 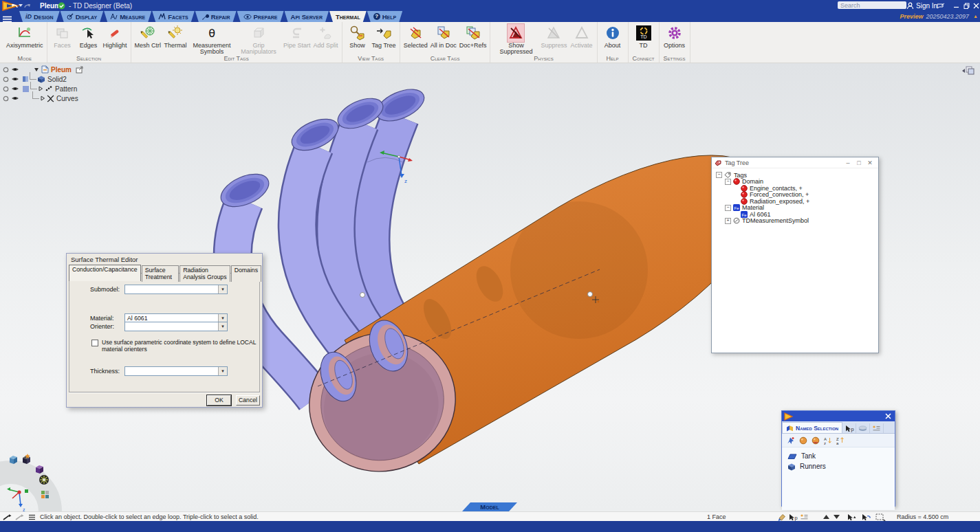 What do you see at coordinates (161, 274) in the screenshot?
I see `dialog-tab-surface-treatment: Surface Treatment` at bounding box center [161, 274].